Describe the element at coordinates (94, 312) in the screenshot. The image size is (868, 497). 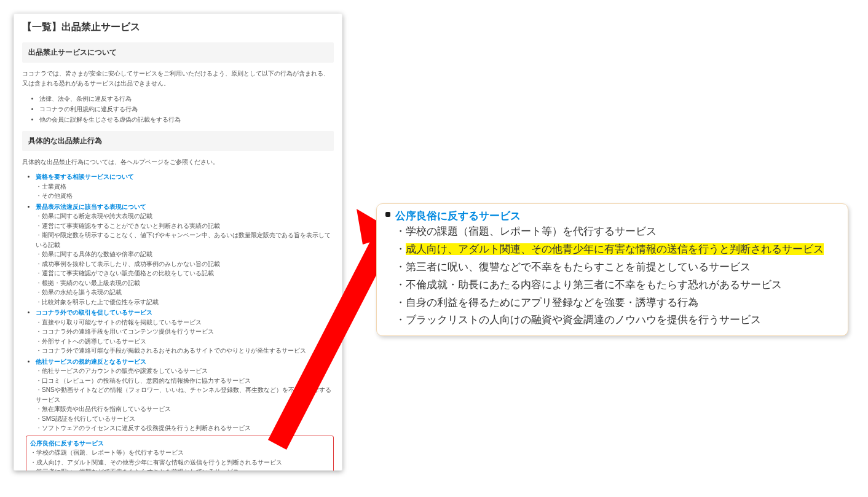
I see `category-link: ココナラ外での取引を促しているサービス` at that location.